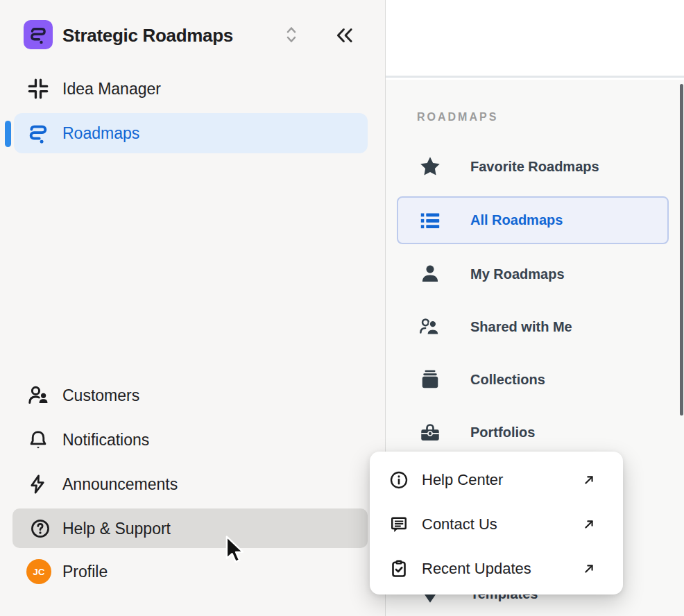  Describe the element at coordinates (399, 569) in the screenshot. I see `clipboard-check-icon` at that location.